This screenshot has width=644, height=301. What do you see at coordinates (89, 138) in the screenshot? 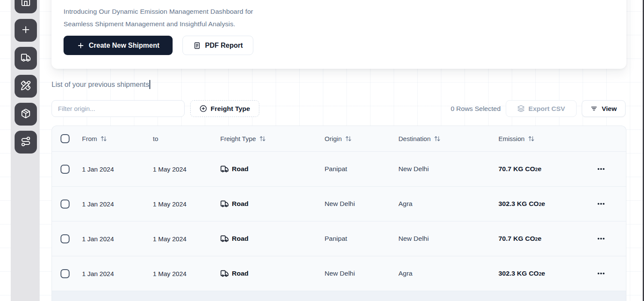
I see `column-label: From` at bounding box center [89, 138].